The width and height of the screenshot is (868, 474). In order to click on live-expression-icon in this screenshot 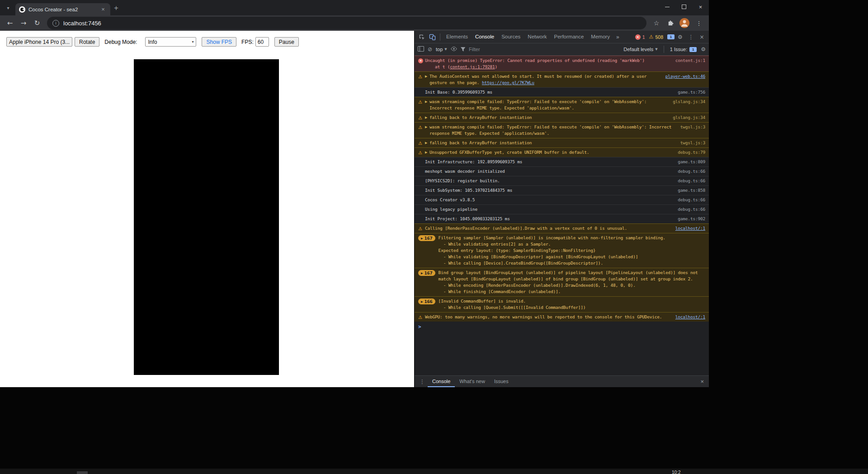, I will do `click(454, 49)`.